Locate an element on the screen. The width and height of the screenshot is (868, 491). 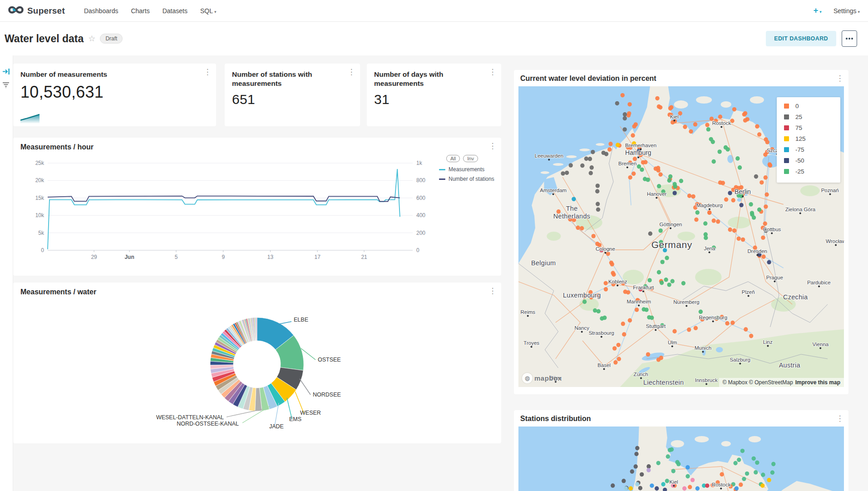
stations-map-card: Stations distribution ⋮ is located at coordinates (681, 451).